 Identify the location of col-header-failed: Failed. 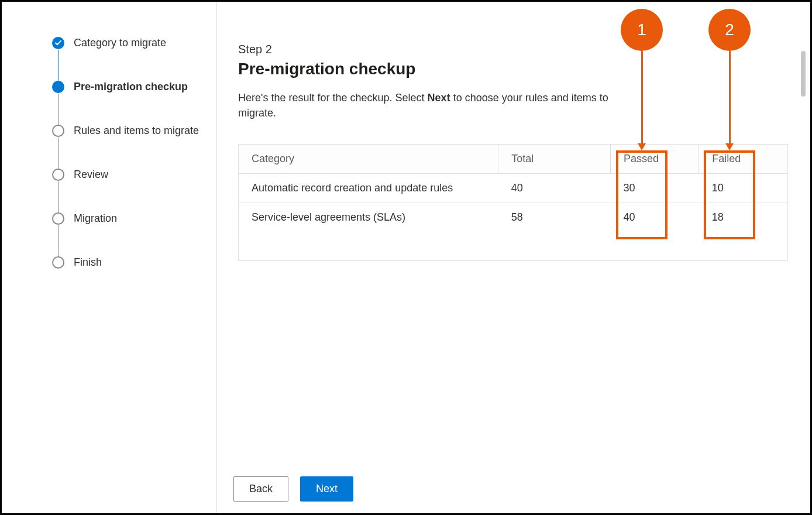
(743, 159).